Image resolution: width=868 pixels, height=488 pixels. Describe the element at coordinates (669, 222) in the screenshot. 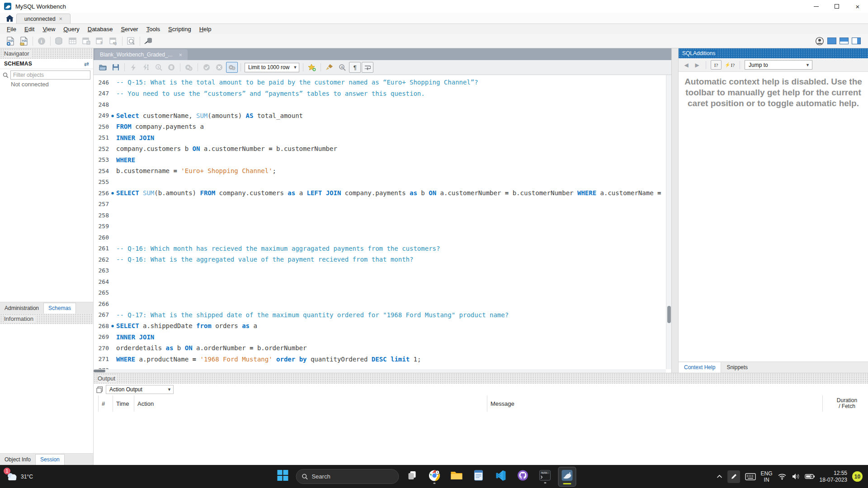

I see `editor-vertical-scrollbar` at that location.